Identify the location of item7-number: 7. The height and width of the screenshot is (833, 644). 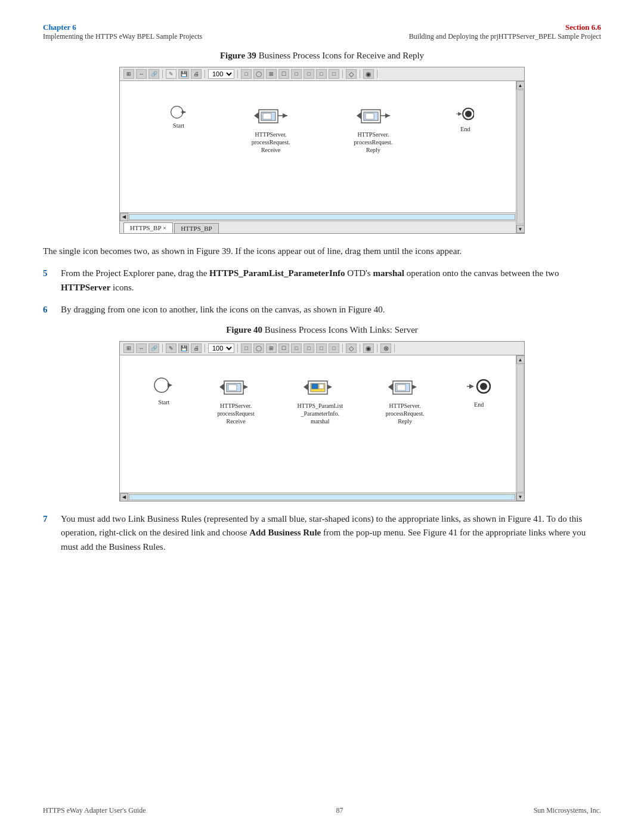
(48, 533).